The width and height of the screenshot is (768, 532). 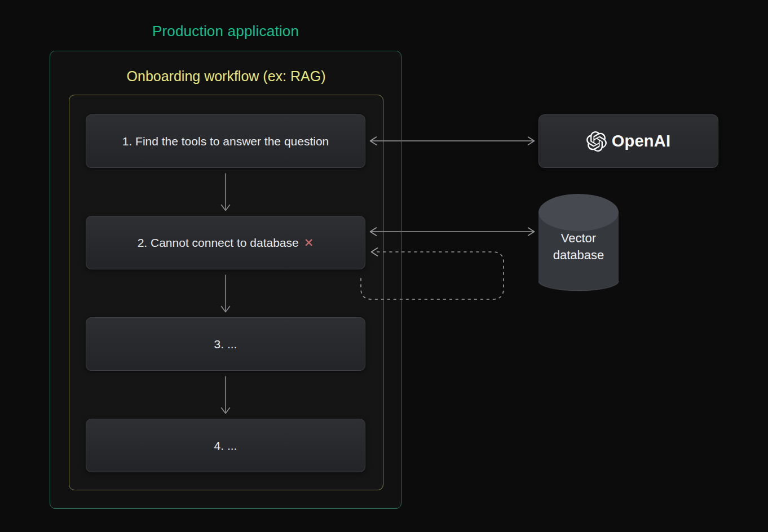 I want to click on step-4-label: 4. ..., so click(x=226, y=446).